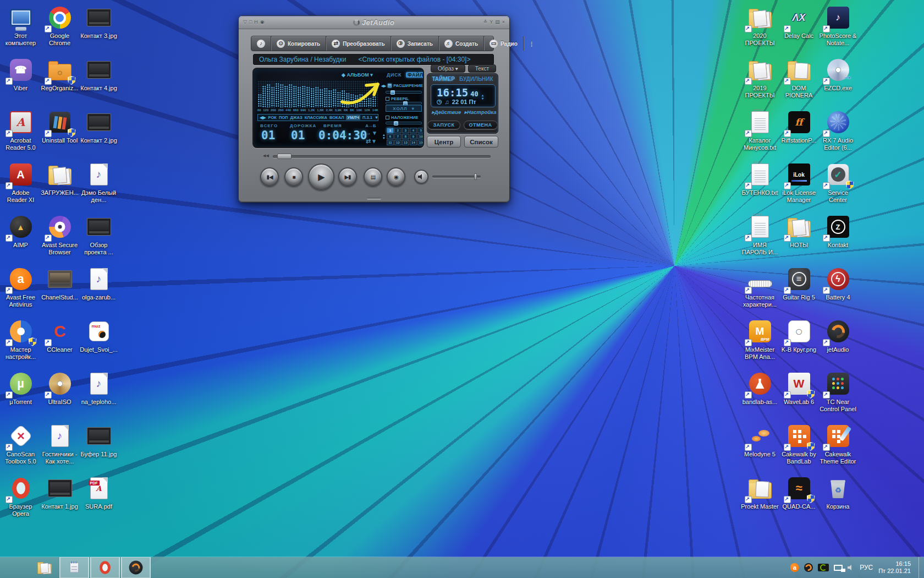 This screenshot has width=924, height=578. What do you see at coordinates (483, 97) in the screenshot?
I see `timer-spinner: ▲▼` at bounding box center [483, 97].